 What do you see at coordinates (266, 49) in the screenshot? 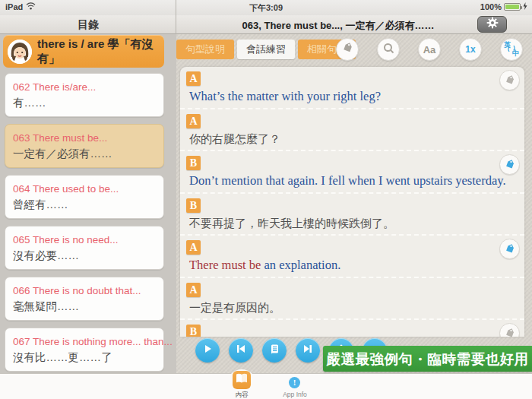
I see `section-tabs: 句型說明 會話練習 相關句型` at bounding box center [266, 49].